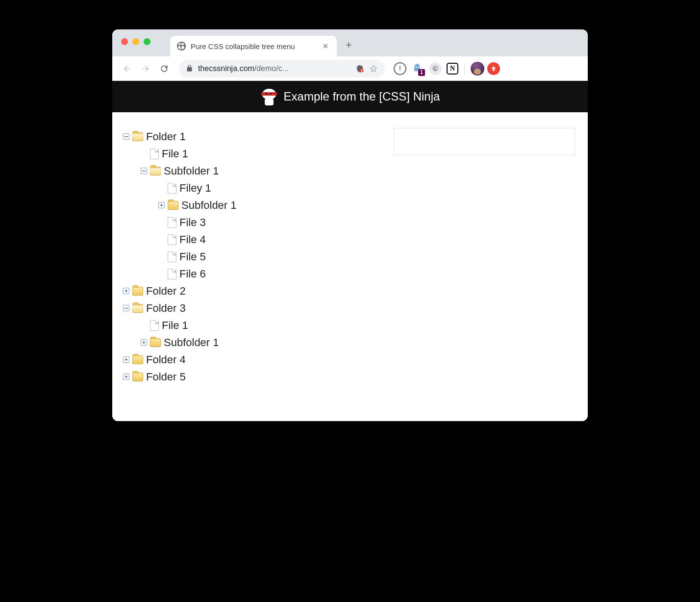 The image size is (700, 602). I want to click on profile-avatar, so click(477, 69).